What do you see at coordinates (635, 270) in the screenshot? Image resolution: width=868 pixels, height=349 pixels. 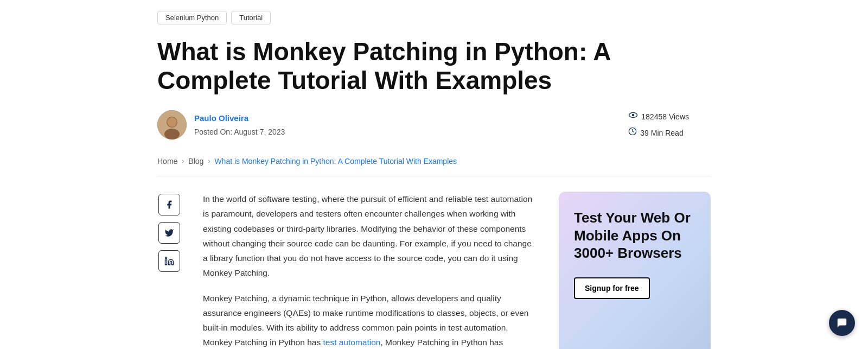 I see `sidebar-ad: Test Your Web Or Mobile Apps On 3000+ Br…` at bounding box center [635, 270].